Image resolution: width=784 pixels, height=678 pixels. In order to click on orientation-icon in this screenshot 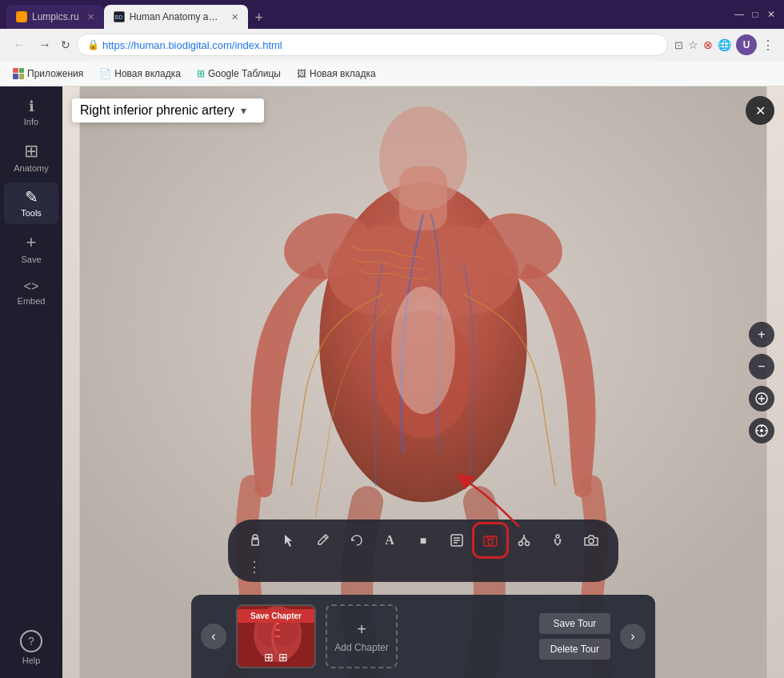, I will do `click(762, 431)`.